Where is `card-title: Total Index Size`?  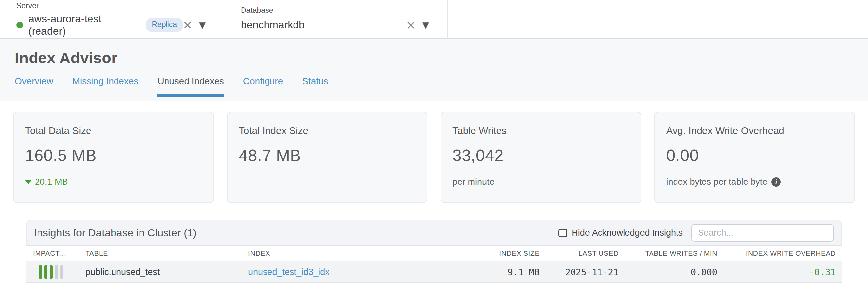
card-title: Total Index Size is located at coordinates (328, 131).